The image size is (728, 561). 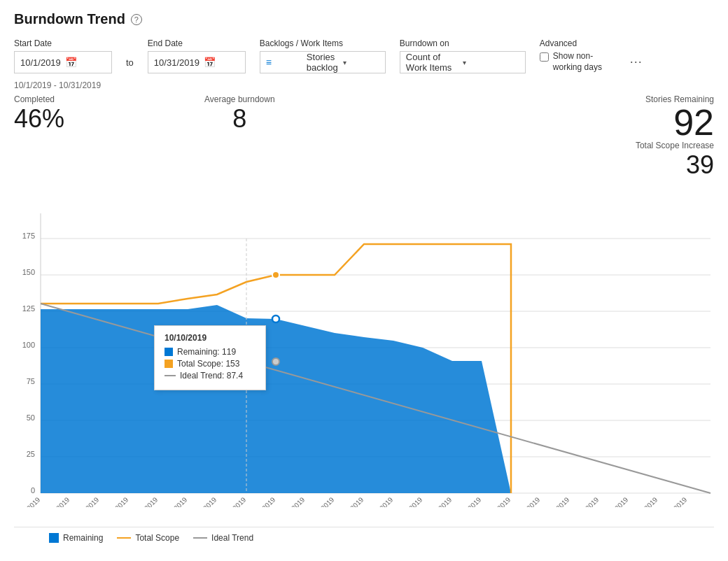 I want to click on svg-text: 10/3/2019, so click(x=87, y=501).